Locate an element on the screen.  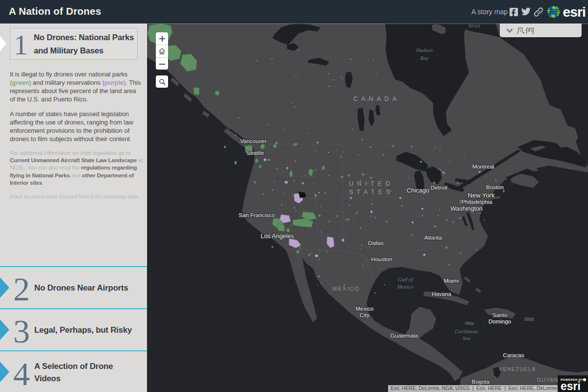
svg-text: U N I T E D is located at coordinates (369, 184).